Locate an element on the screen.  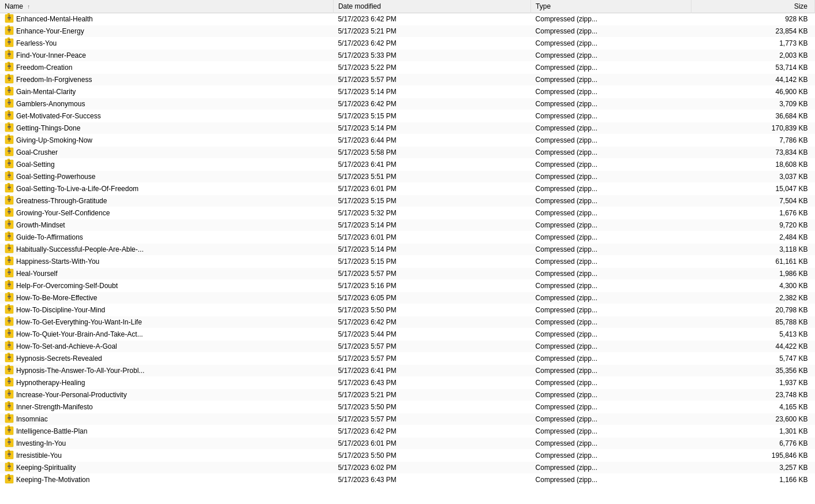
file-name-cell: Enhance-Your-Energy is located at coordinates (166, 31).